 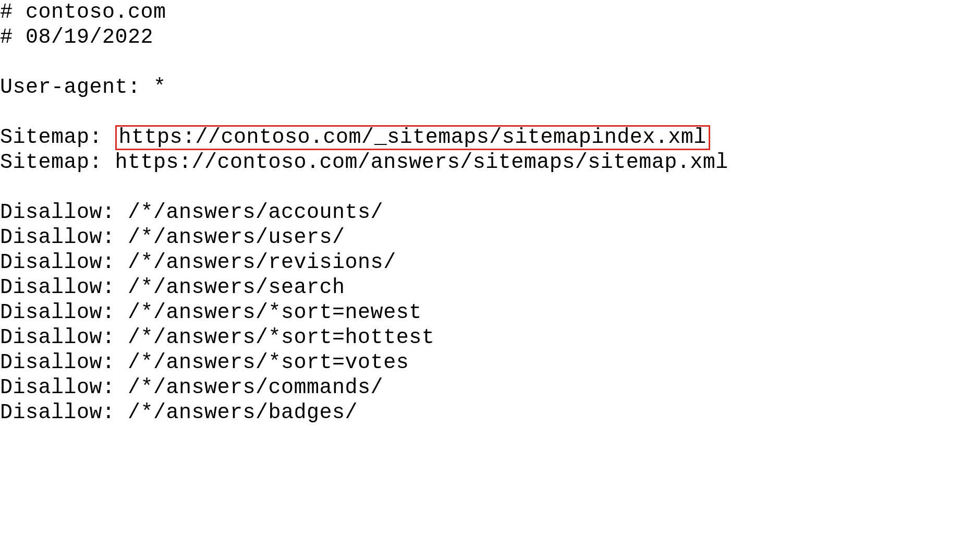 I want to click on disallow-line: Disallow: /*/answers/*sort=newest, so click(x=487, y=313).